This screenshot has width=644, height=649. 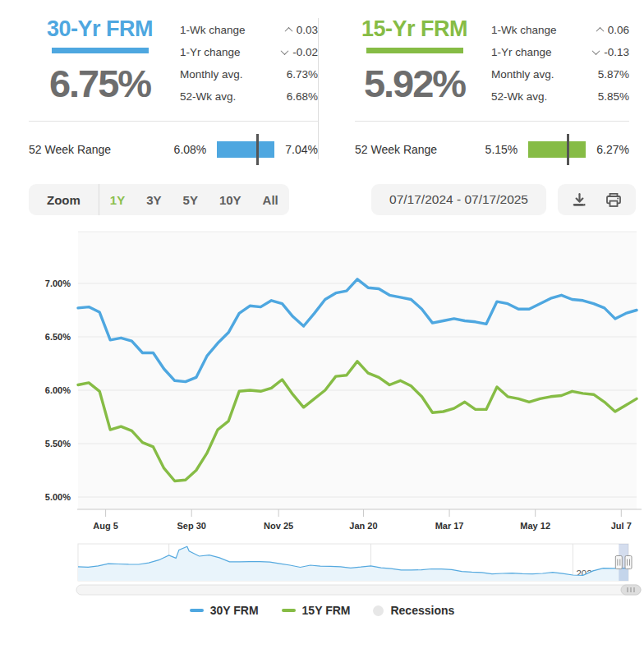 What do you see at coordinates (100, 51) in the screenshot?
I see `accent-underline-30y` at bounding box center [100, 51].